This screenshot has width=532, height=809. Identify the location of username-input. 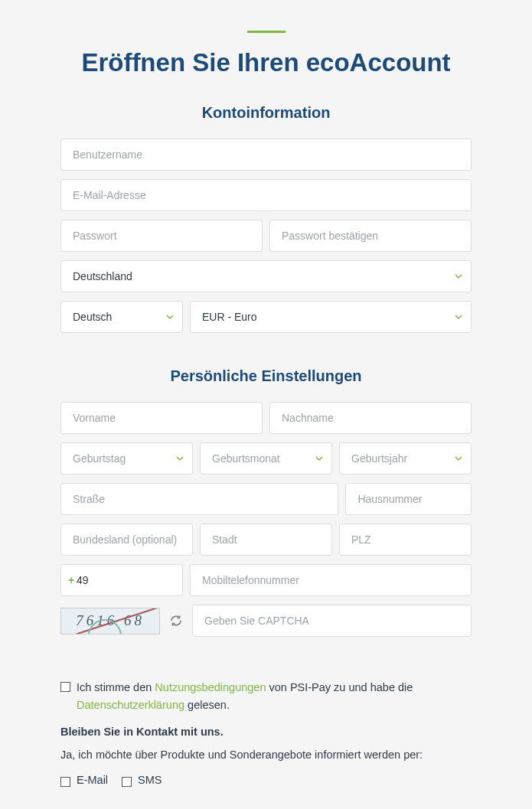
(266, 155).